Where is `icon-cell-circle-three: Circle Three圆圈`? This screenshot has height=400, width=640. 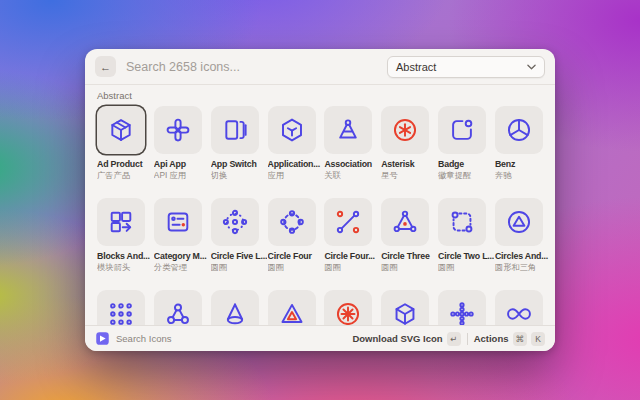 icon-cell-circle-three: Circle Three圆圈 is located at coordinates (409, 236).